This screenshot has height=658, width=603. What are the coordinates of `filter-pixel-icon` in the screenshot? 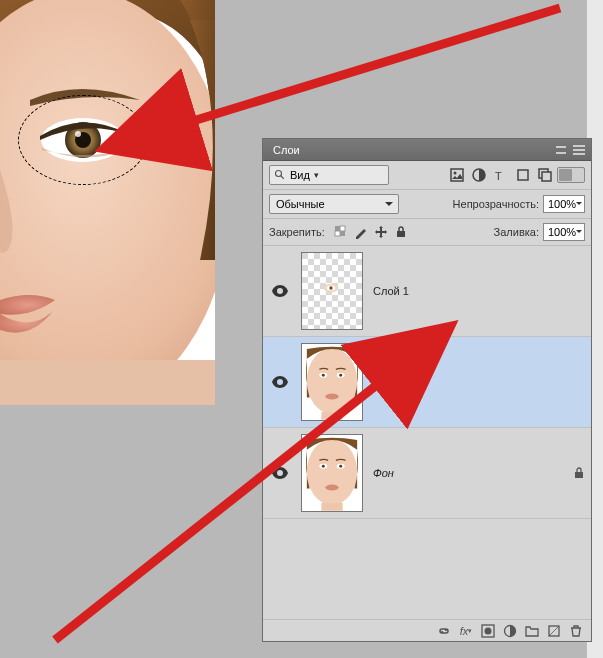 It's located at (457, 175).